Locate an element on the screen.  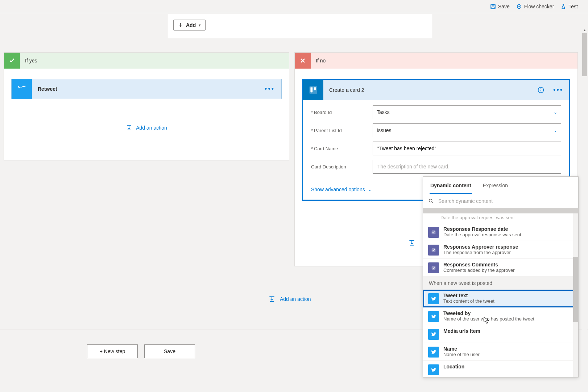
scroll-up-arrow: ▲ is located at coordinates (585, 30).